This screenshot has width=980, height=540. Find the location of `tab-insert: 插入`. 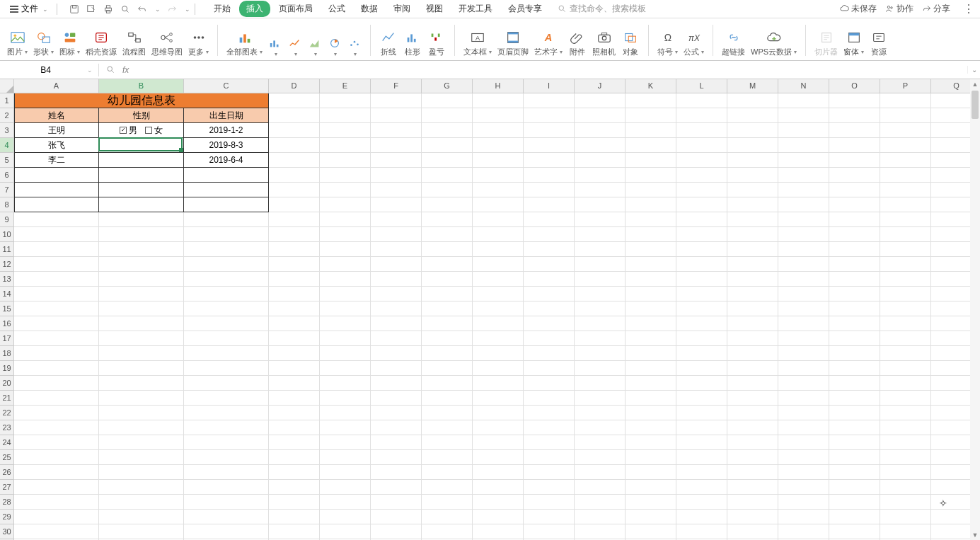

tab-insert: 插入 is located at coordinates (255, 8).